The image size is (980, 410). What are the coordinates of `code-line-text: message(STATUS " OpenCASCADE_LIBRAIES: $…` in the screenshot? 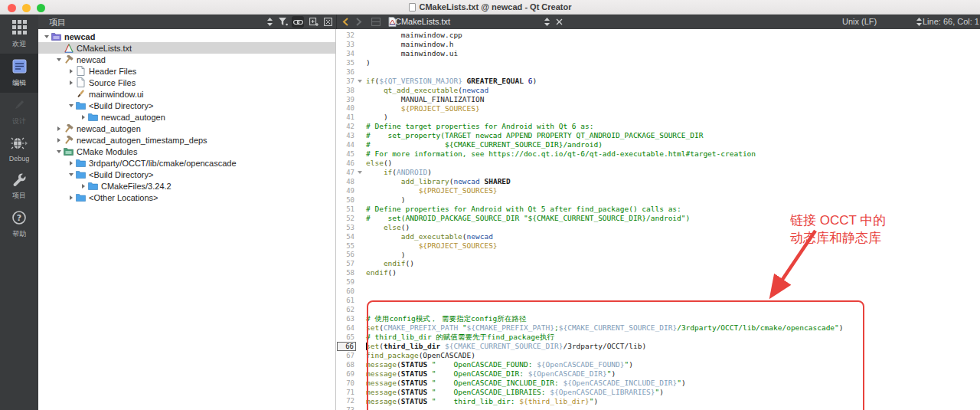 It's located at (514, 392).